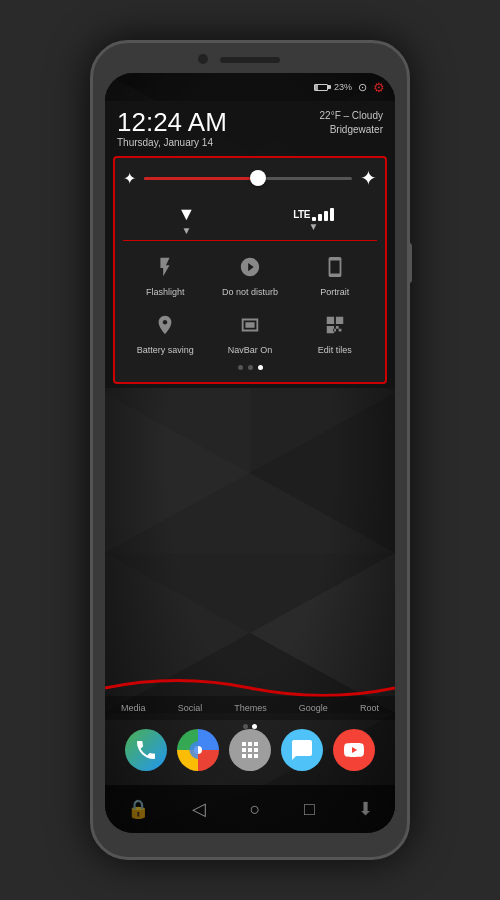  Describe the element at coordinates (343, 87) in the screenshot. I see `battery-percent: 23%` at that location.